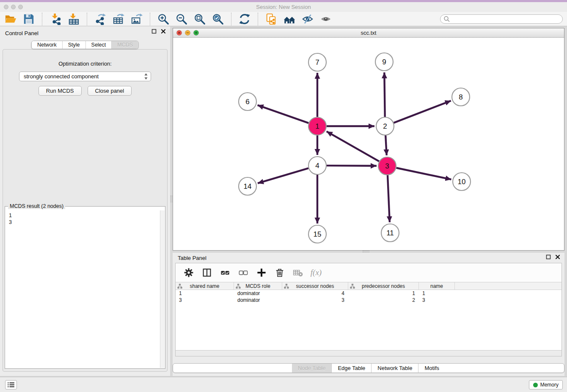  I want to click on add-icon, so click(261, 273).